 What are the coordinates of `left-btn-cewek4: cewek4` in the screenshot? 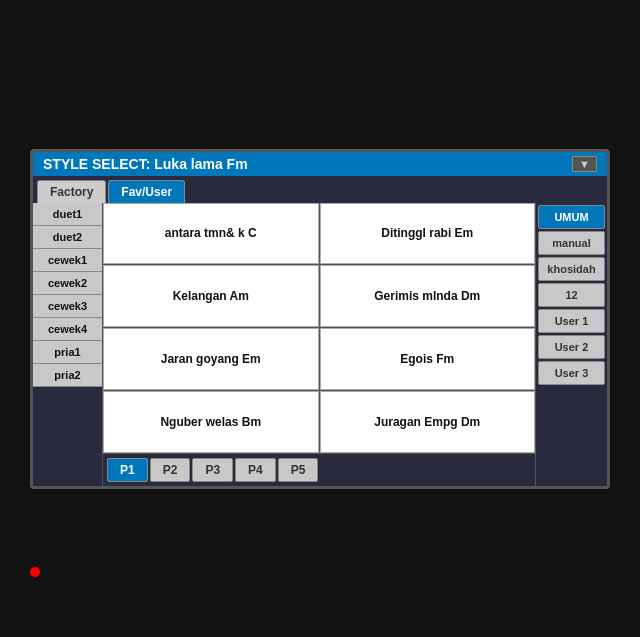 It's located at (68, 330).